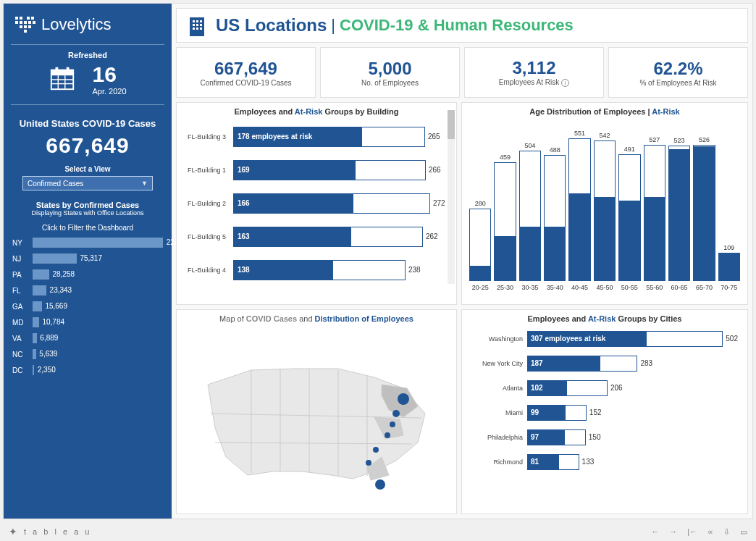  I want to click on kpi-row: 667,649 Confirmed COVID-19 Cases 5,000 N…, so click(462, 72).